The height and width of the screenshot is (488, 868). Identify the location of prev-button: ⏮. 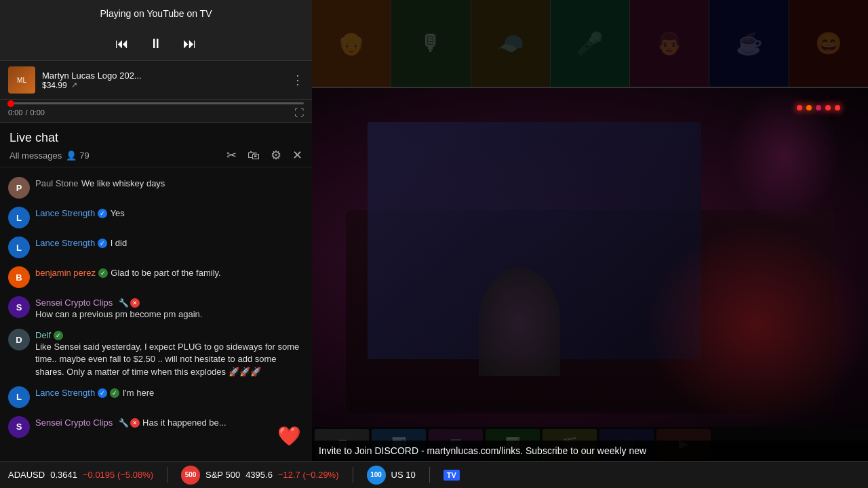
(122, 43).